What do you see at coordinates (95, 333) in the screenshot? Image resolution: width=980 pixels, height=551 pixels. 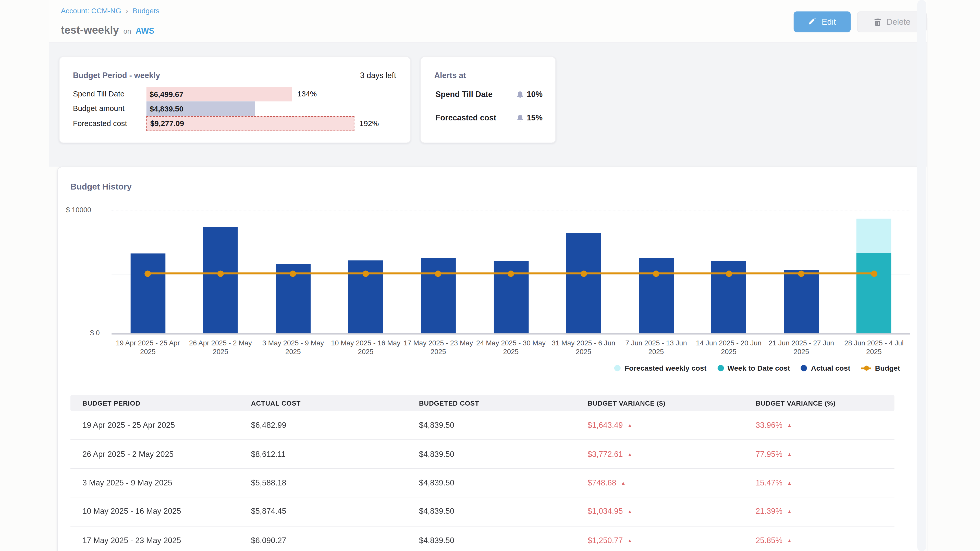 I see `y-axis-tick-zero: $ 0` at bounding box center [95, 333].